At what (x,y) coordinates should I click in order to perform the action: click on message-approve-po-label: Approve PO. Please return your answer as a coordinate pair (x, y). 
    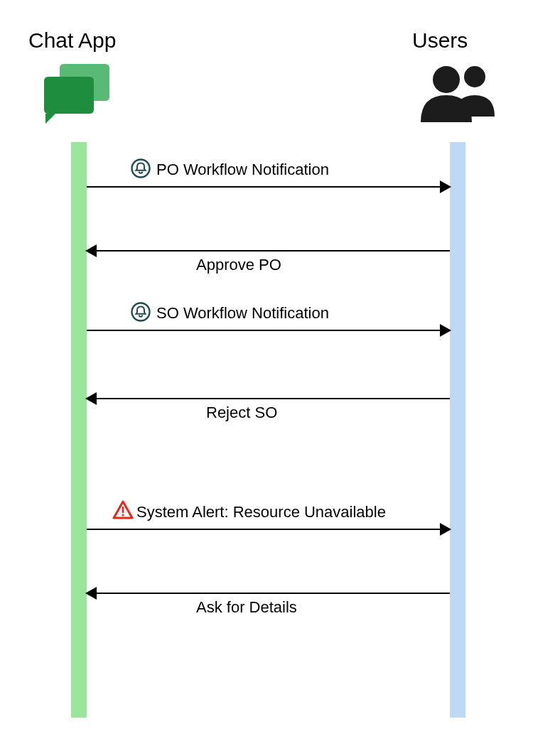
    Looking at the image, I should click on (239, 265).